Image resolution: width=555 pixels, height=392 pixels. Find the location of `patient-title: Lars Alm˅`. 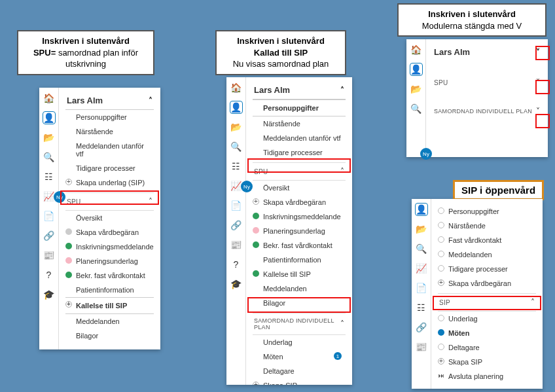

patient-title: Lars Alm˅ is located at coordinates (487, 55).